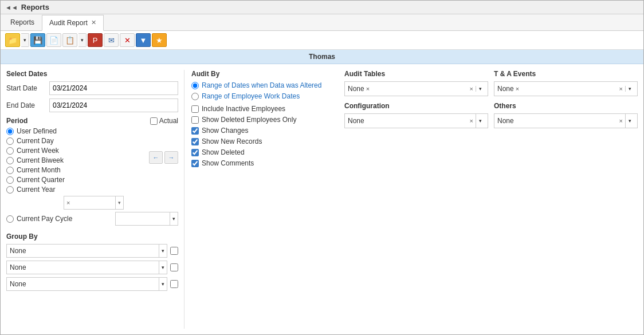 The width and height of the screenshot is (644, 335). I want to click on show-deleted-only-row: Show Deleted Employees Only, so click(265, 120).